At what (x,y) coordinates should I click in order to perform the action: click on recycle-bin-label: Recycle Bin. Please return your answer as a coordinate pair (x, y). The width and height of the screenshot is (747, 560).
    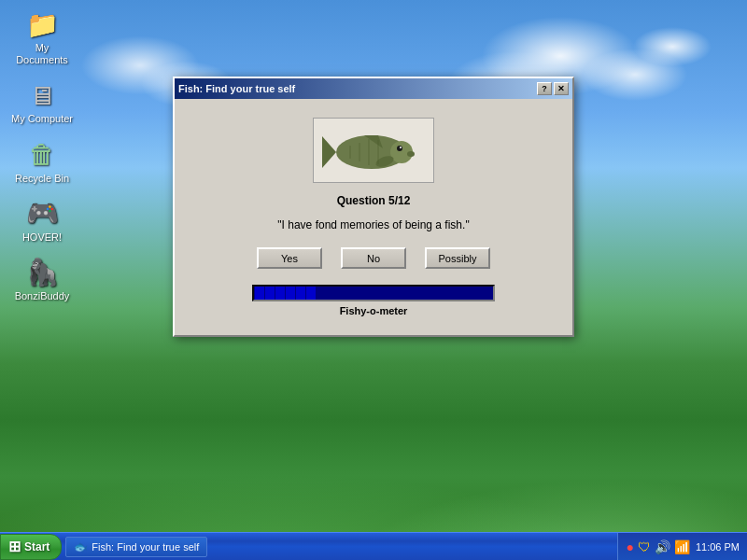
    Looking at the image, I should click on (42, 179).